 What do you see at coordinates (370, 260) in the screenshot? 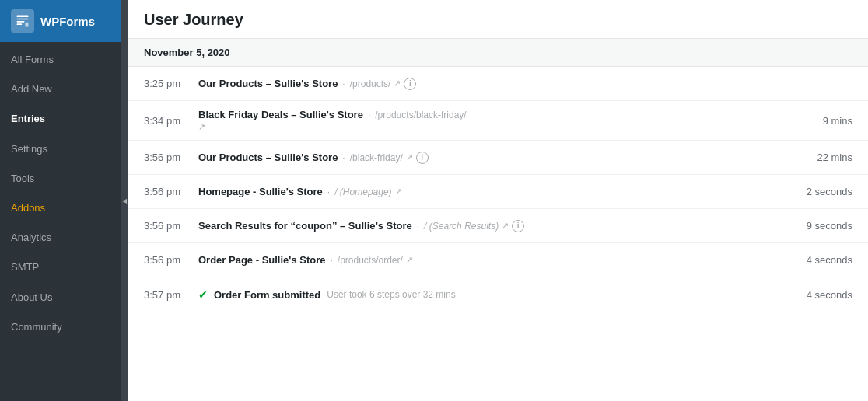
I see `page-url: /products/order/` at bounding box center [370, 260].